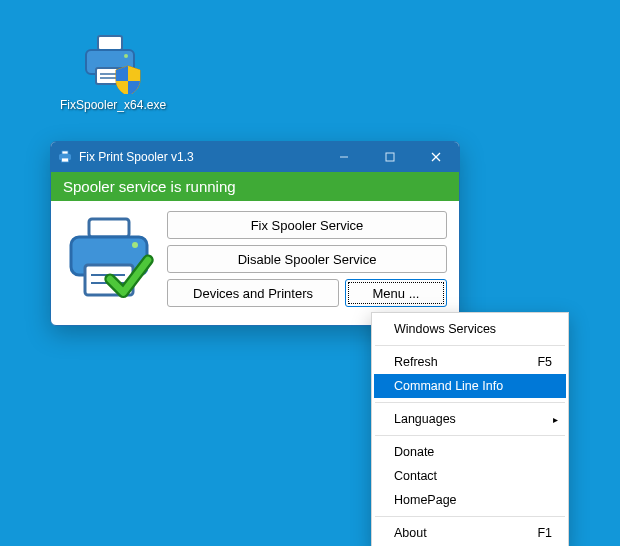  I want to click on menu-item-homepage: HomePage, so click(470, 500).